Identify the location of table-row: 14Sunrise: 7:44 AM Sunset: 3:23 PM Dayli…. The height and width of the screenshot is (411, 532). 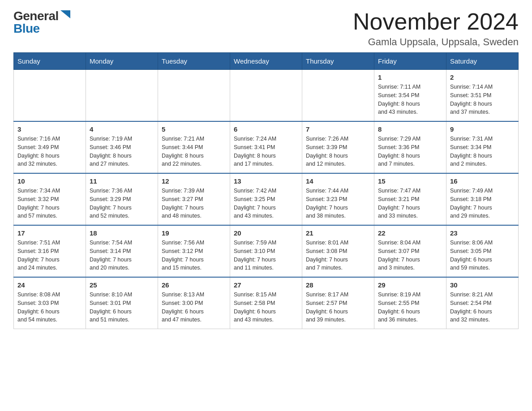
(339, 199).